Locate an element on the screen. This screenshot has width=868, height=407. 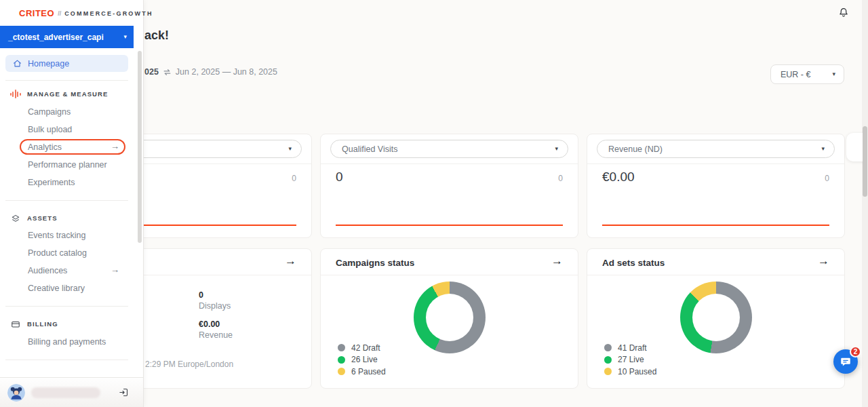
legend-label: 27 Live is located at coordinates (631, 360).